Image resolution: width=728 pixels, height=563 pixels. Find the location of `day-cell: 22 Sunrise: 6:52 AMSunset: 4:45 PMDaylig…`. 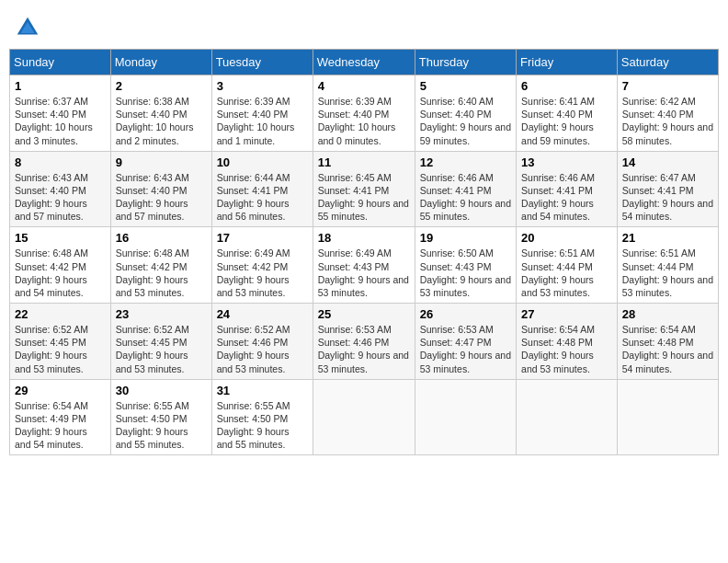

day-cell: 22 Sunrise: 6:52 AMSunset: 4:45 PMDaylig… is located at coordinates (61, 342).